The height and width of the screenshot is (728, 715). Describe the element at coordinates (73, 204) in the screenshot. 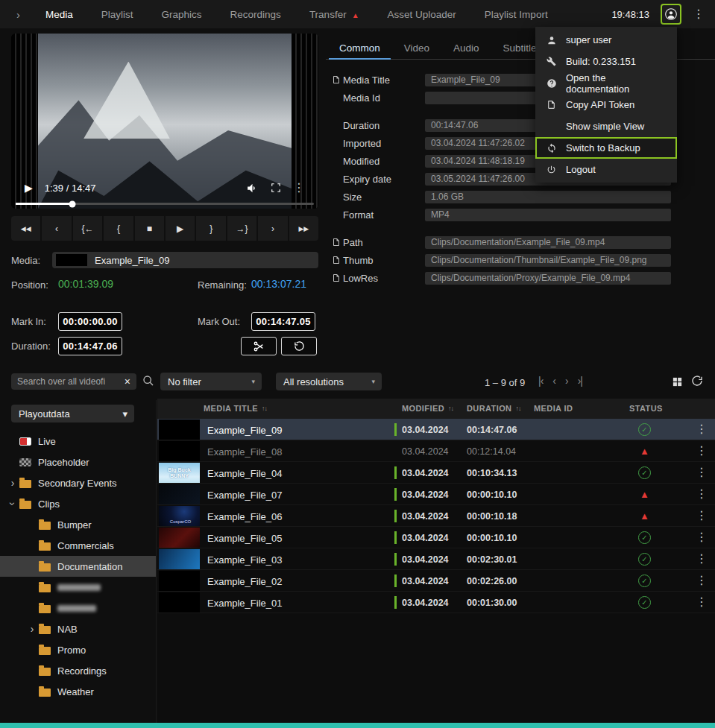

I see `progress-handle` at that location.